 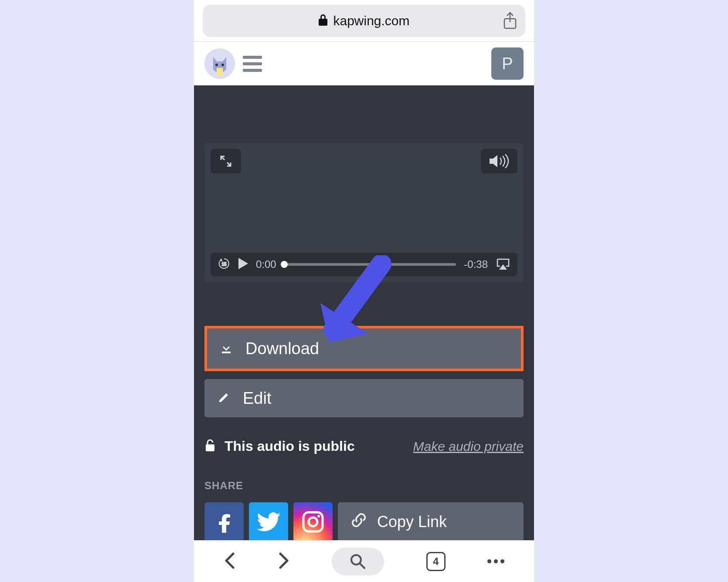 What do you see at coordinates (436, 562) in the screenshot?
I see `tab-count-value: 4` at bounding box center [436, 562].